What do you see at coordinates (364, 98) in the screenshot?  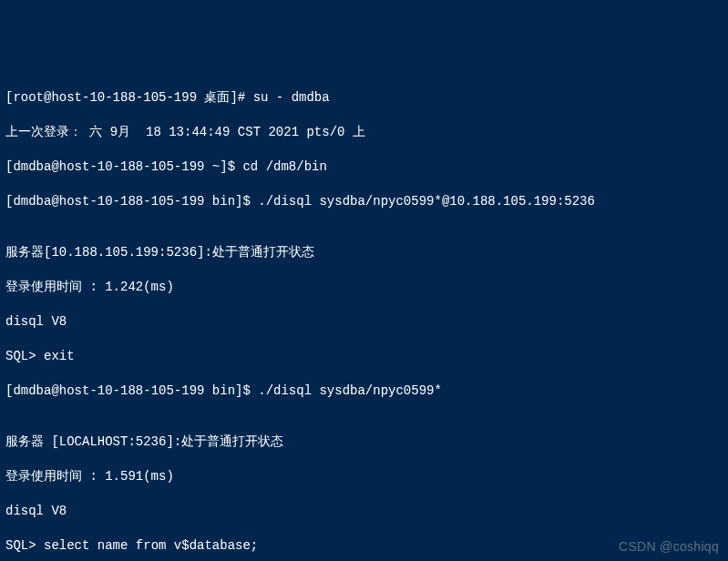 I see `terminal-line: [root@host-10-188-105-199 桌面]# su - dmdb…` at bounding box center [364, 98].